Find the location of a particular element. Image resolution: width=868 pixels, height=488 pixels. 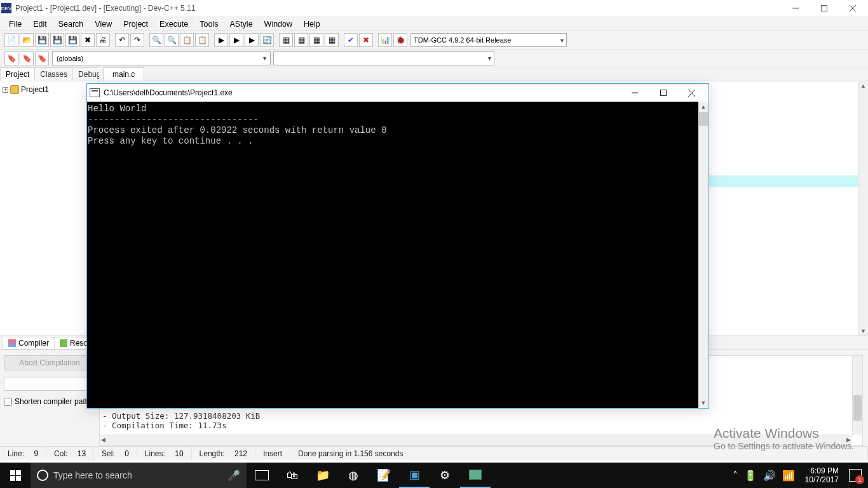

editor-scrollbar-vertical is located at coordinates (863, 208).